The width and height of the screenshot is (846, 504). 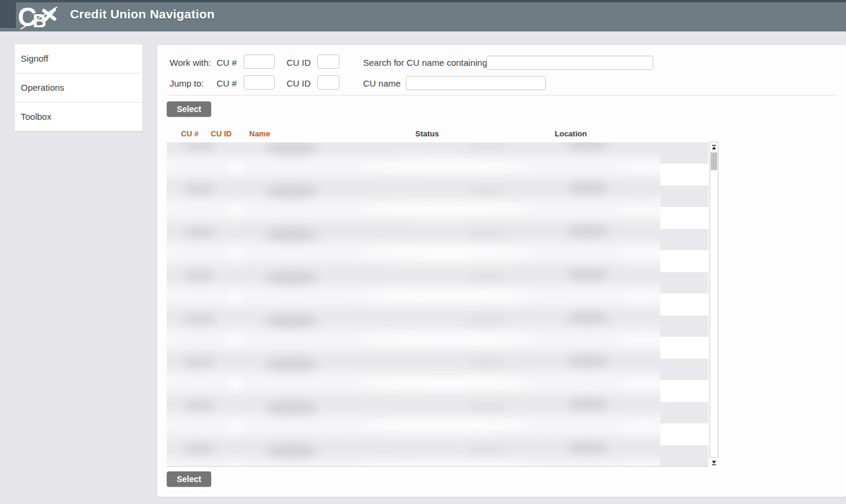 What do you see at coordinates (78, 59) in the screenshot?
I see `sidebar-item-signoff: Signoff` at bounding box center [78, 59].